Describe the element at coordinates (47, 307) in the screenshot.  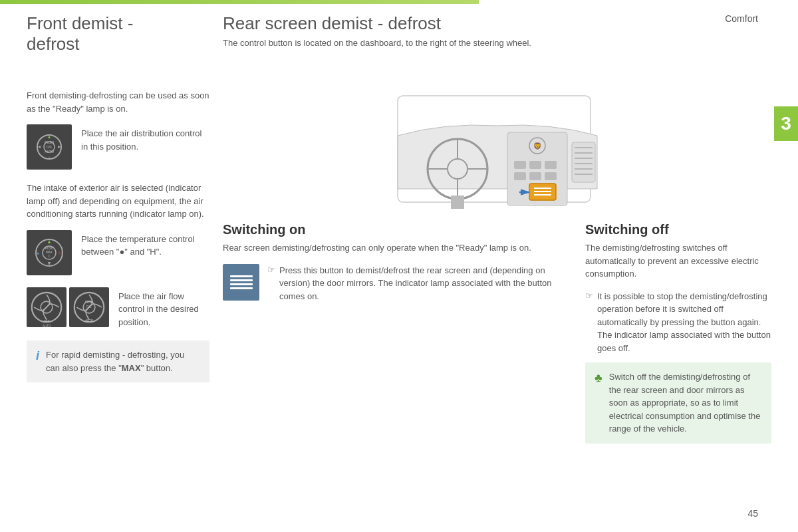
I see `airflow-icon-1: OFF AUTO` at that location.